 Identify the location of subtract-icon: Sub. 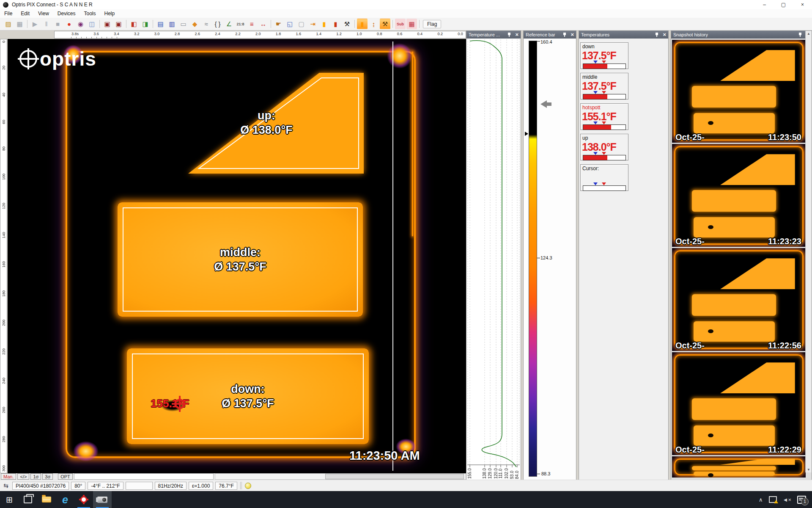
(400, 24).